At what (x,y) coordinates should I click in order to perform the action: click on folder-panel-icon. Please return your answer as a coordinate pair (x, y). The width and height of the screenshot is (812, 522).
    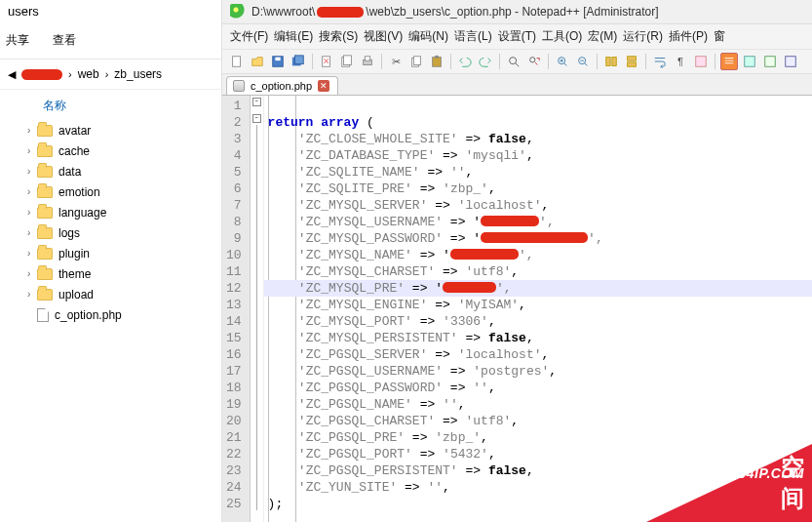
    Looking at the image, I should click on (770, 61).